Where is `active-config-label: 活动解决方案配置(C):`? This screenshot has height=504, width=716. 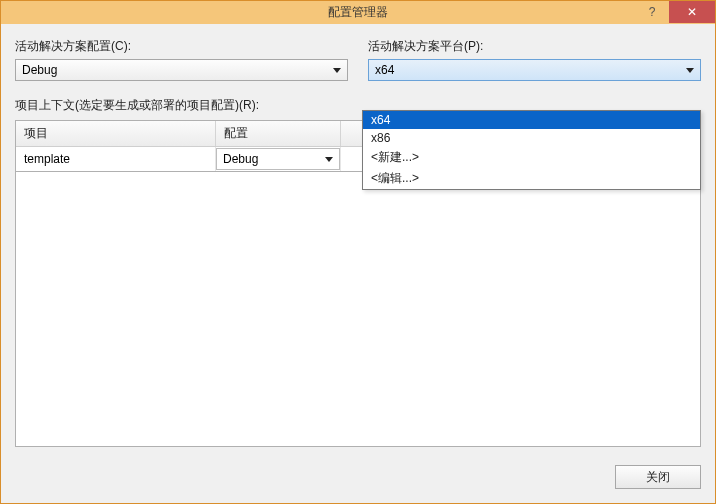 active-config-label: 活动解决方案配置(C): is located at coordinates (182, 46).